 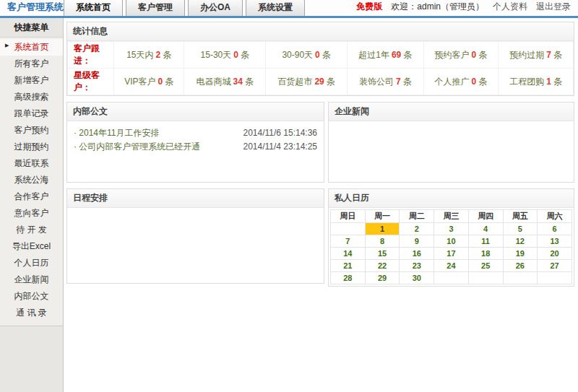 What do you see at coordinates (417, 241) in the screenshot?
I see `calendar-day-cell: 9` at bounding box center [417, 241].